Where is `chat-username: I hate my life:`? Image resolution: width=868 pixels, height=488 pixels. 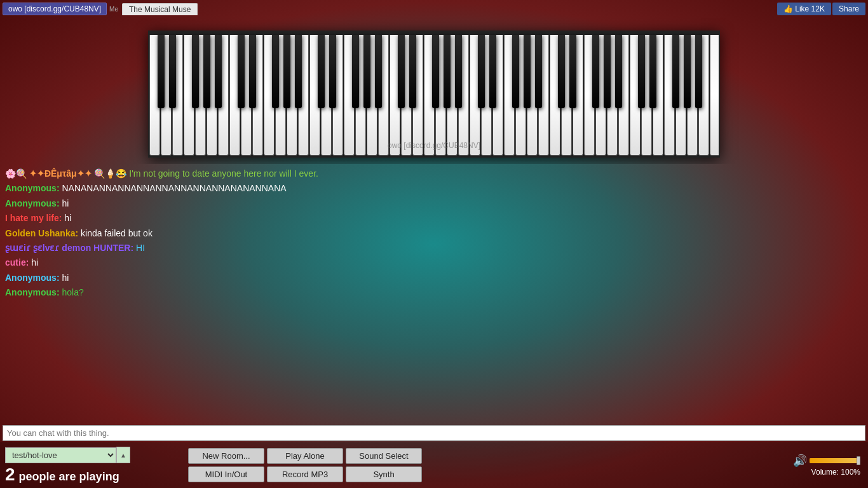 chat-username: I hate my life: is located at coordinates (34, 218).